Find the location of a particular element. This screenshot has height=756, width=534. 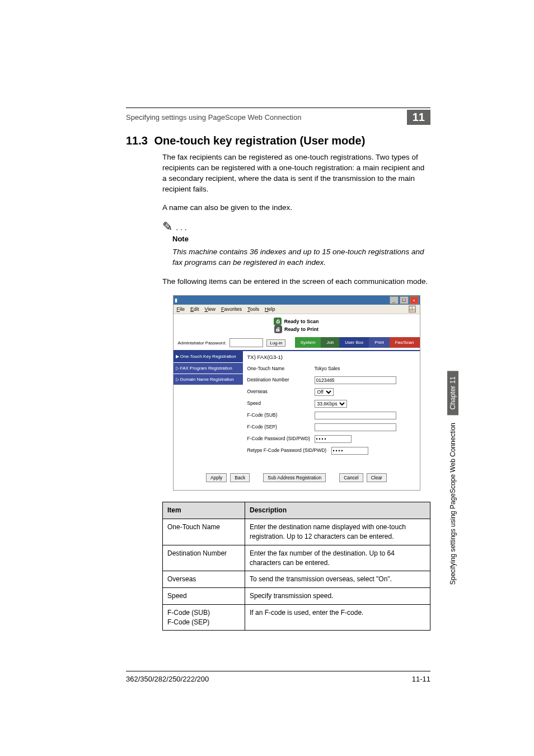

sidebar-item-faxprogram-label: FAX Program Registration is located at coordinates (206, 368).